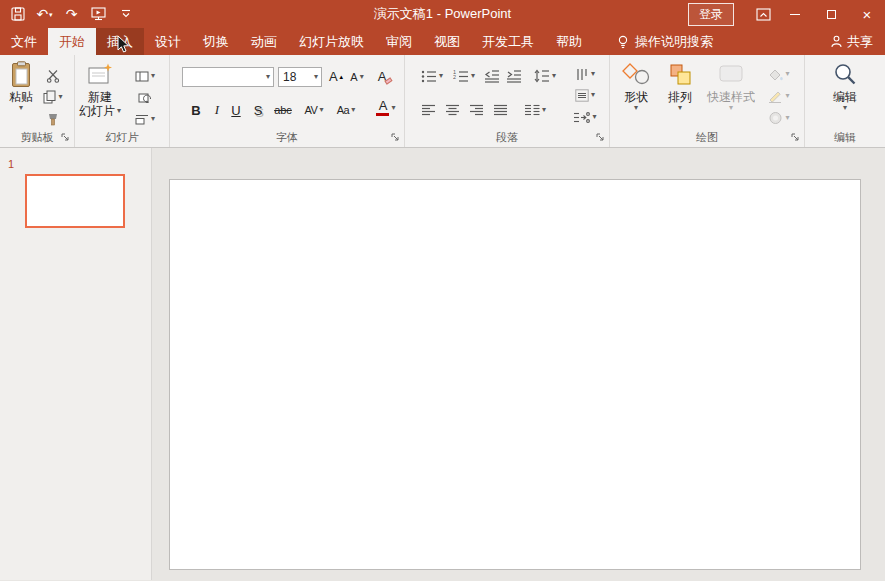  I want to click on align-right-button, so click(476, 110).